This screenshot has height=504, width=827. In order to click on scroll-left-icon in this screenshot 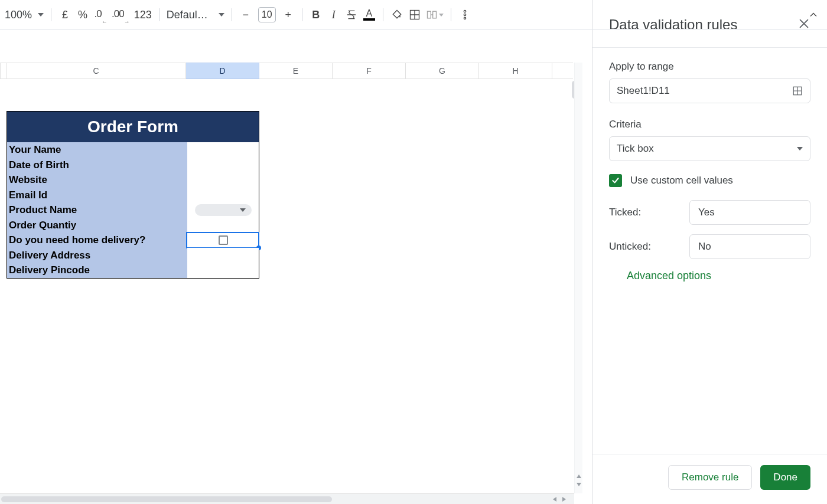, I will do `click(555, 499)`.